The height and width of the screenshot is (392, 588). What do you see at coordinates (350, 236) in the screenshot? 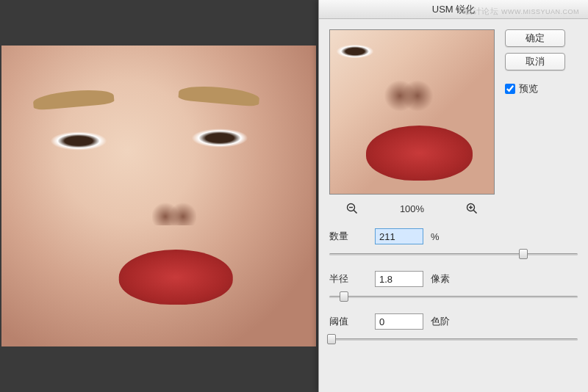
I see `amount-label: 数量` at bounding box center [350, 236].